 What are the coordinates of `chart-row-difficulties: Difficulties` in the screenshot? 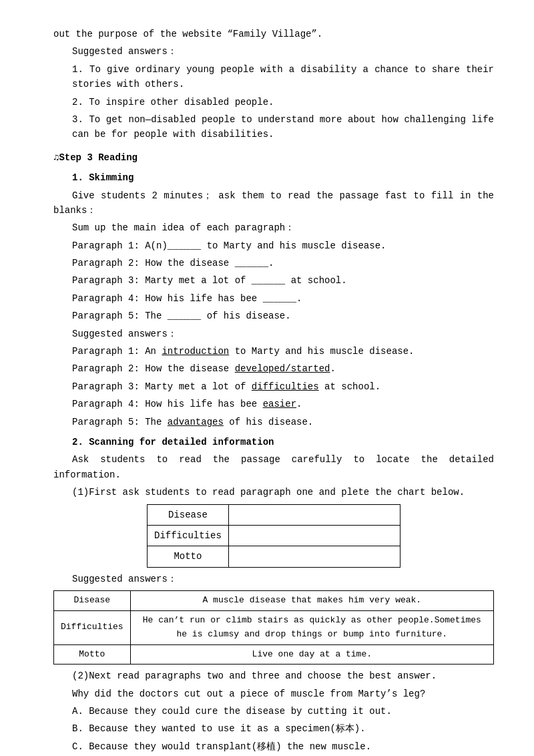 It's located at (274, 536).